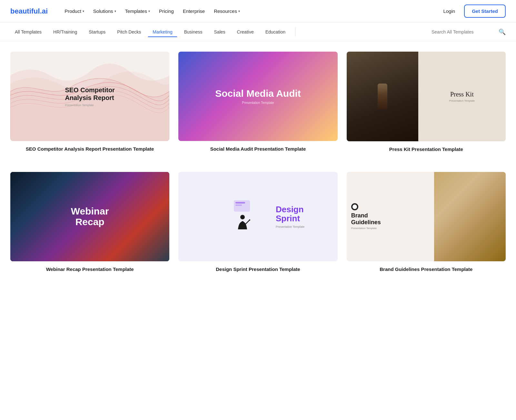 This screenshot has width=516, height=420. Describe the element at coordinates (90, 269) in the screenshot. I see `webinar-label: Webinar Recap Presentation Template` at that location.